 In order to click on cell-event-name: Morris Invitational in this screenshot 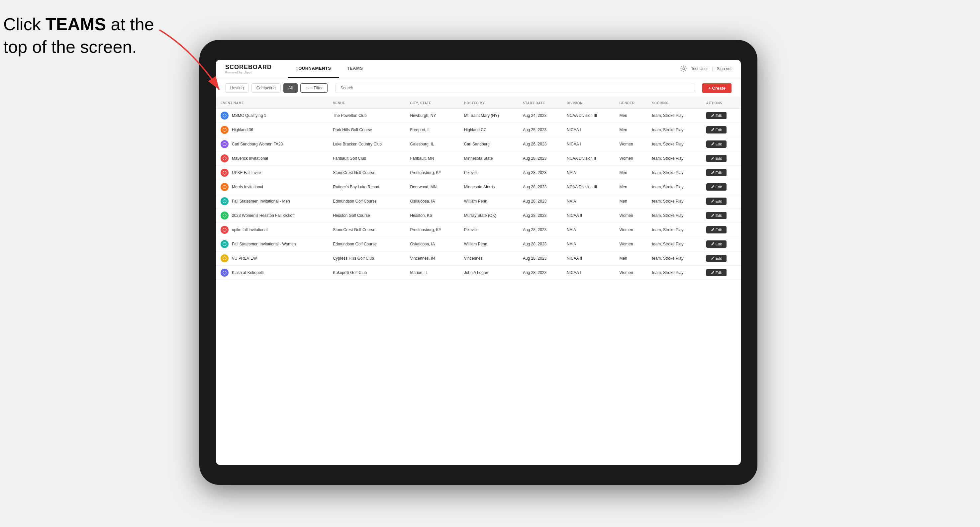, I will do `click(272, 187)`.